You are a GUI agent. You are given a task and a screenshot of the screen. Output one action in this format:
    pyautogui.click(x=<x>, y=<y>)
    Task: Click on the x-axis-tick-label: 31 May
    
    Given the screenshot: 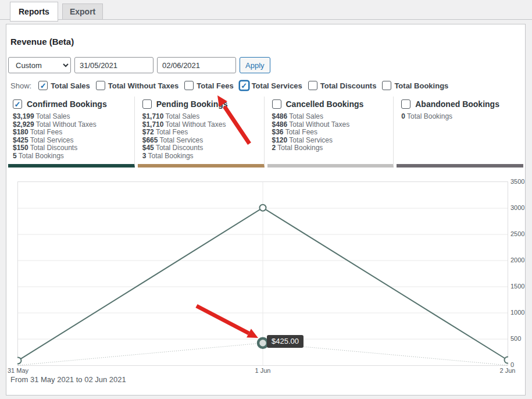 What is the action you would take?
    pyautogui.click(x=18, y=370)
    